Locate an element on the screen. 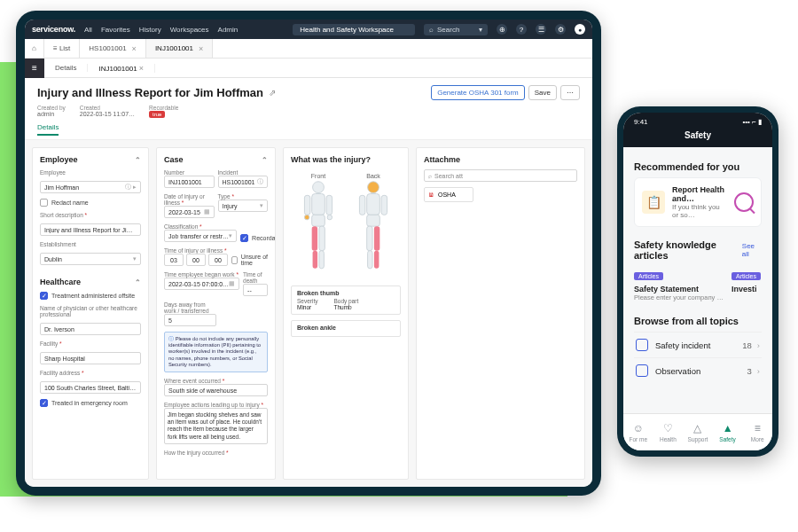  nav-more: ≡More is located at coordinates (757, 433).